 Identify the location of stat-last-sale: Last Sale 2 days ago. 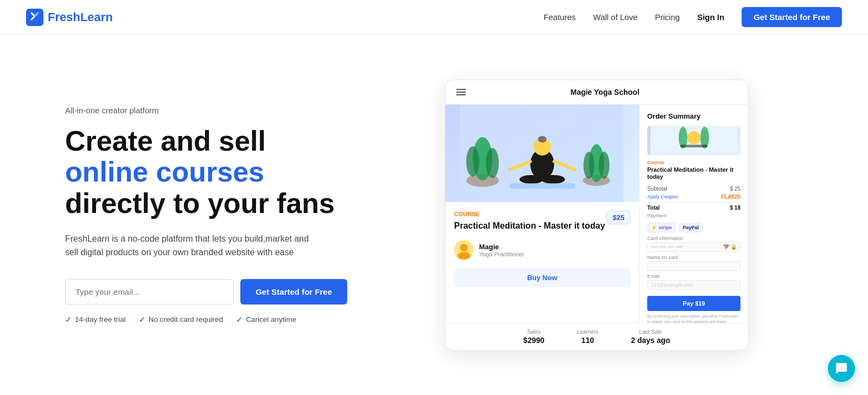
(650, 337).